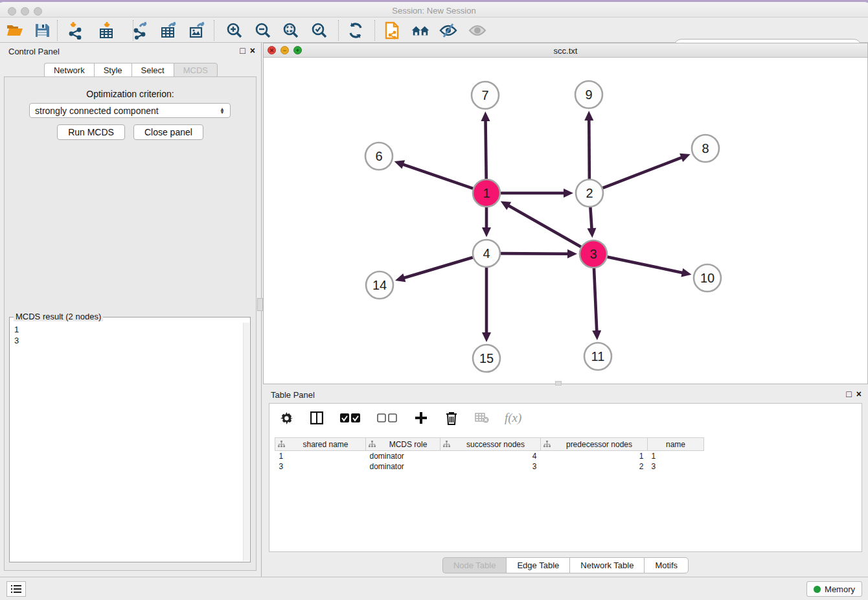 The width and height of the screenshot is (868, 600). Describe the element at coordinates (214, 30) in the screenshot. I see `toolbar-separator` at that location.